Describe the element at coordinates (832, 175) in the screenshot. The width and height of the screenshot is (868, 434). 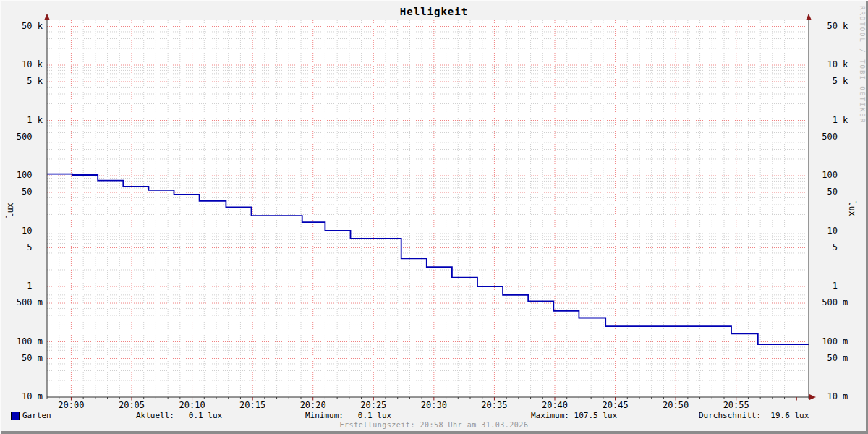
I see `y-axis-tick-label-right: 100` at that location.